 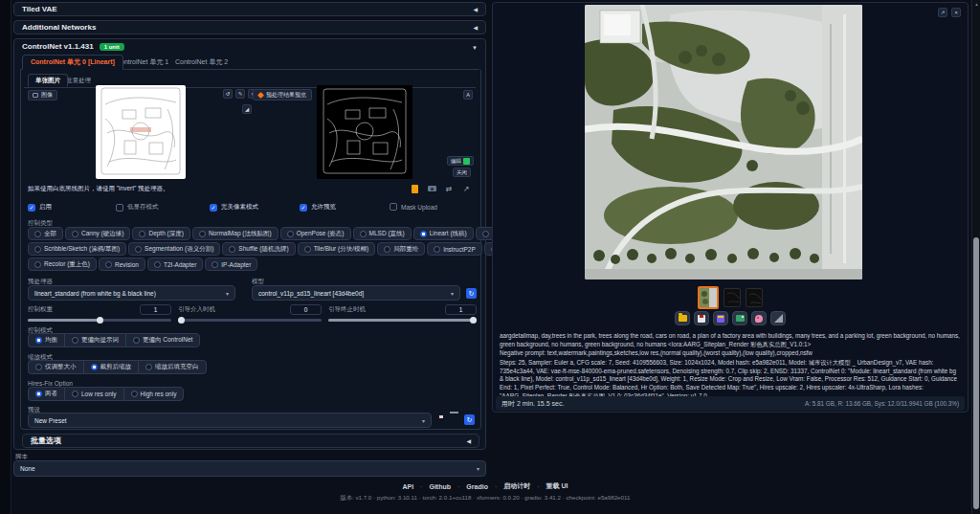 I want to click on control-mode-controlnet: 更偏向 ControlNet, so click(x=163, y=341).